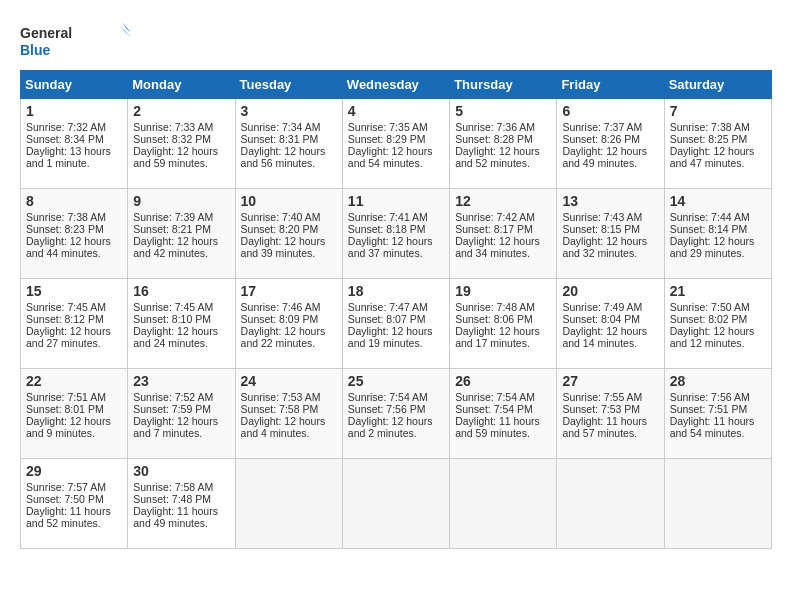  Describe the element at coordinates (387, 139) in the screenshot. I see `sunset: Sunset: 8:29 PM` at that location.